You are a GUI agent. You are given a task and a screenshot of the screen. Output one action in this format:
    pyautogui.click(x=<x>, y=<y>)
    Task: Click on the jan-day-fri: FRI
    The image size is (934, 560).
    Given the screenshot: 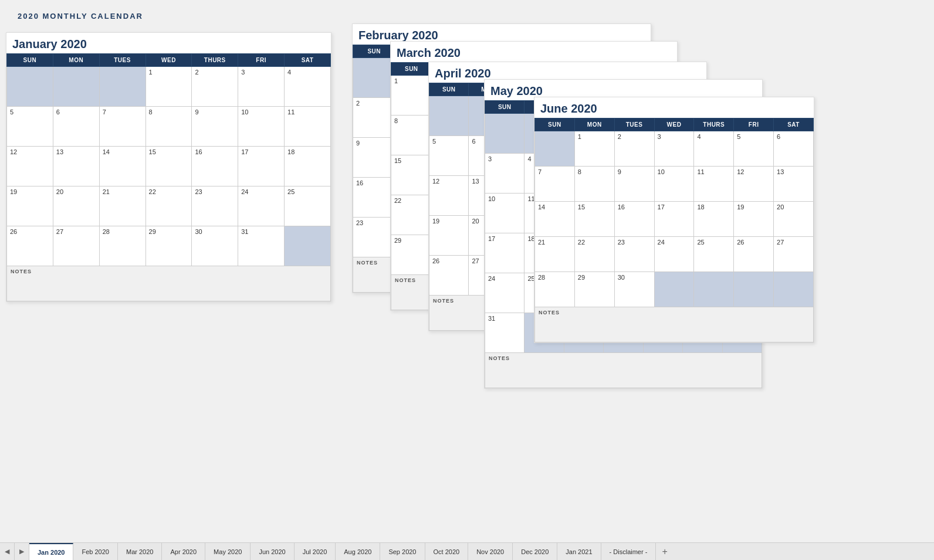 What is the action you would take?
    pyautogui.click(x=262, y=60)
    